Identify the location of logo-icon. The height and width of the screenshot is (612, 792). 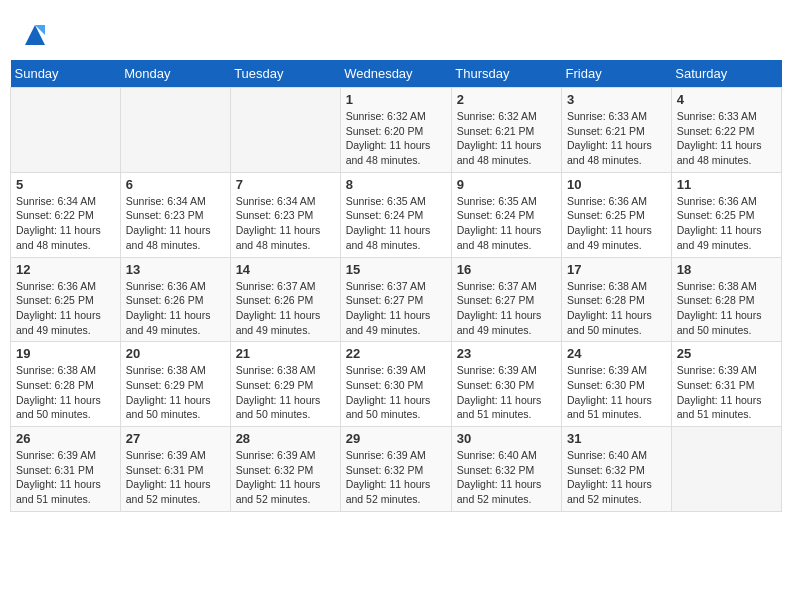
(35, 35).